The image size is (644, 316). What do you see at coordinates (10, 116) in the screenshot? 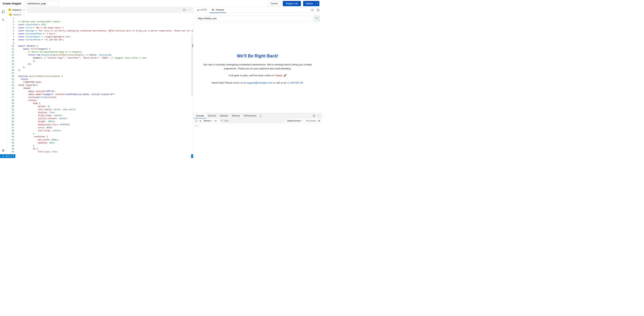
I see `line-number: 33` at bounding box center [10, 116].